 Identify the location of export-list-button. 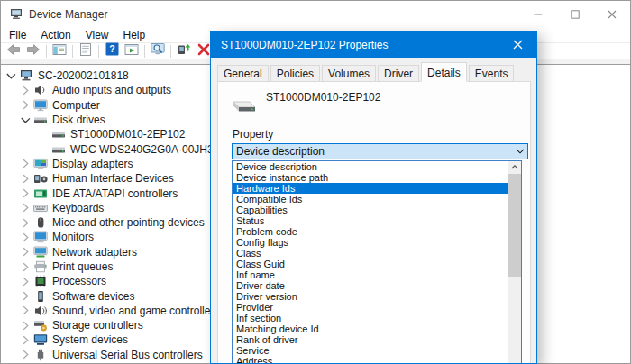
(132, 51).